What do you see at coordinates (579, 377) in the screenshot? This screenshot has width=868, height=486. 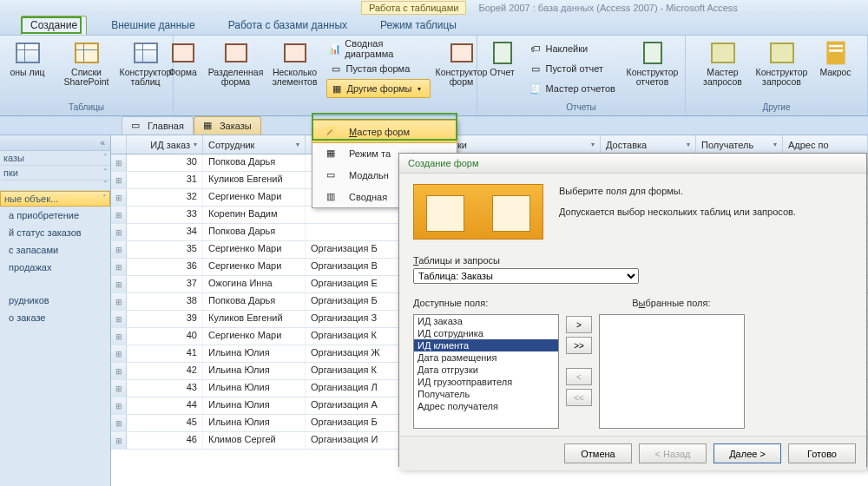 I see `remove-field-button: <` at bounding box center [579, 377].